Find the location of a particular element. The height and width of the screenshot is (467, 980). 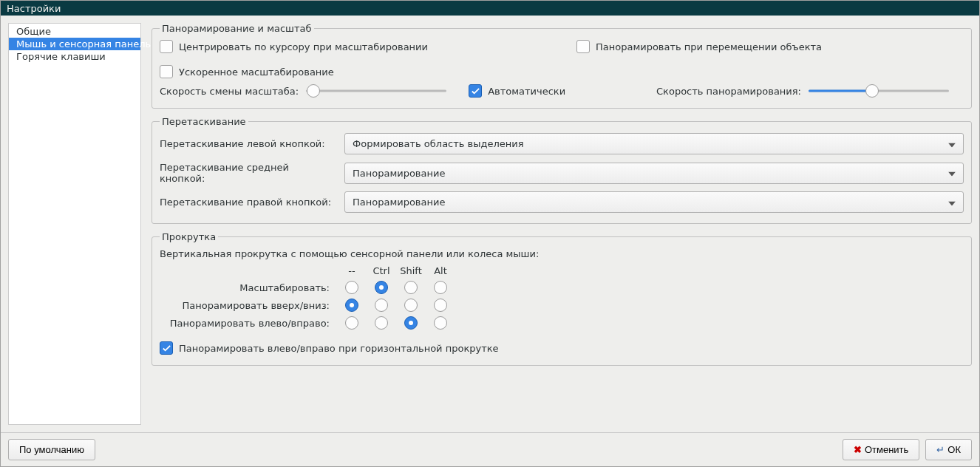

label-horiz-pan: Панорамировать влево/вправо при горизонт… is located at coordinates (338, 349).